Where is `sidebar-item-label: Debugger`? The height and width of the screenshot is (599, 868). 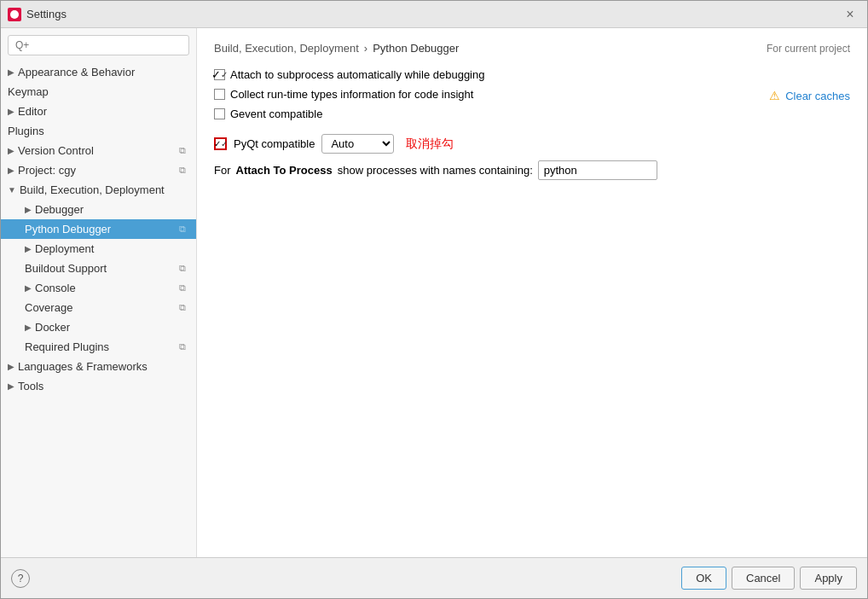 sidebar-item-label: Debugger is located at coordinates (60, 210).